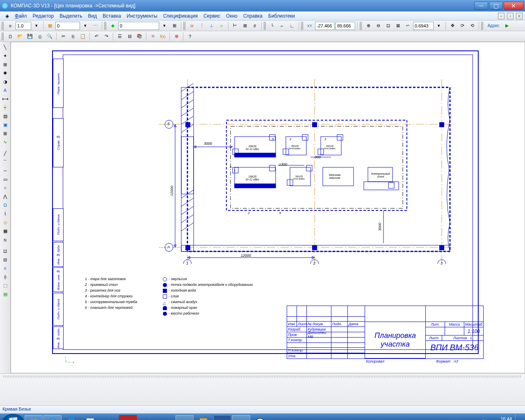  What do you see at coordinates (5, 90) in the screenshot?
I see `text-icon: A` at bounding box center [5, 90].